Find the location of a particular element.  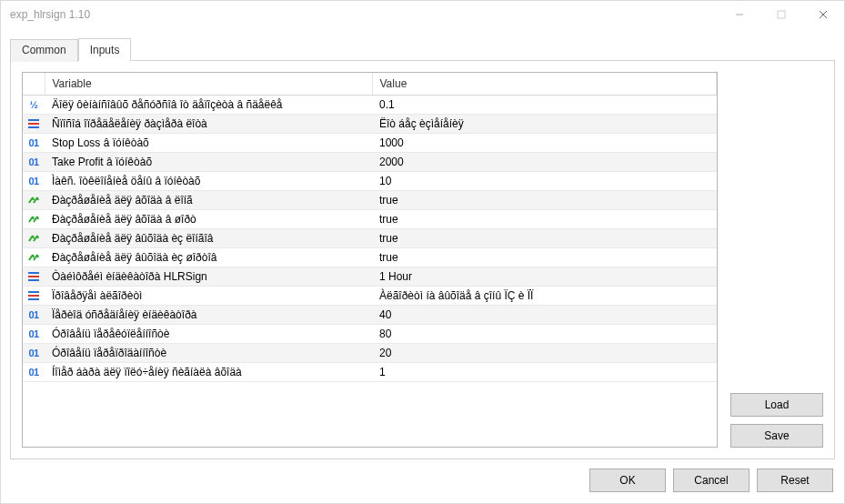

variable-cell: Ðàçðåøåíèå äëÿ âûõîäà èç ëîíãîâ is located at coordinates (208, 238).